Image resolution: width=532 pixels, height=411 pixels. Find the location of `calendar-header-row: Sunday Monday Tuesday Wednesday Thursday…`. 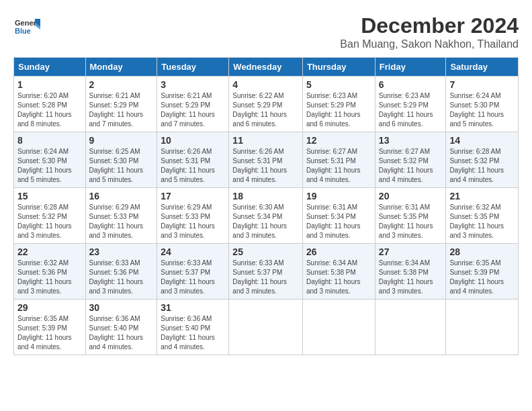

calendar-header-row: Sunday Monday Tuesday Wednesday Thursday… is located at coordinates (266, 67).